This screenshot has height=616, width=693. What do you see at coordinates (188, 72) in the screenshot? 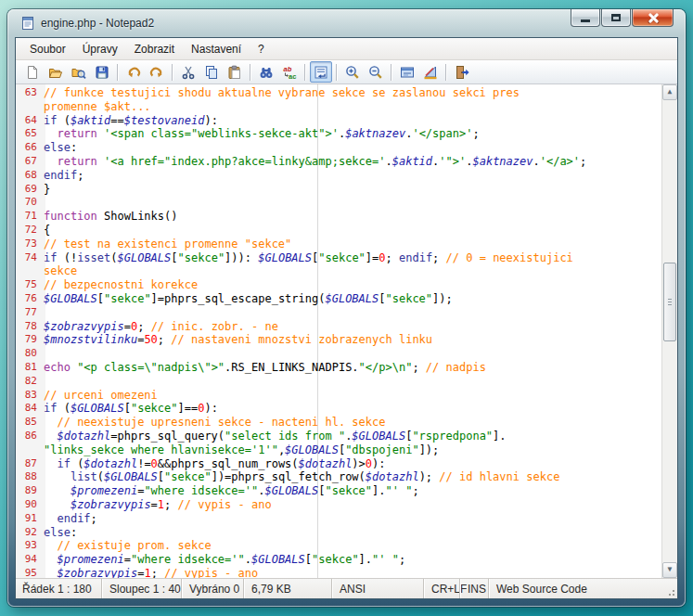
I see `cut-button` at bounding box center [188, 72].